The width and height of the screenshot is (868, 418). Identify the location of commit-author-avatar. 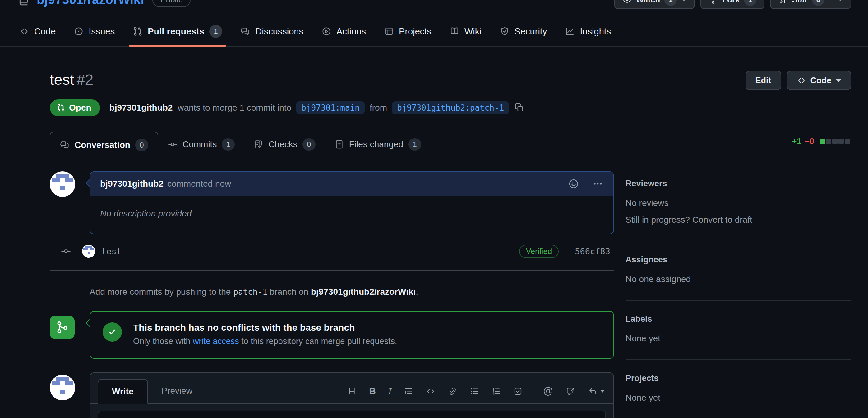
(89, 251).